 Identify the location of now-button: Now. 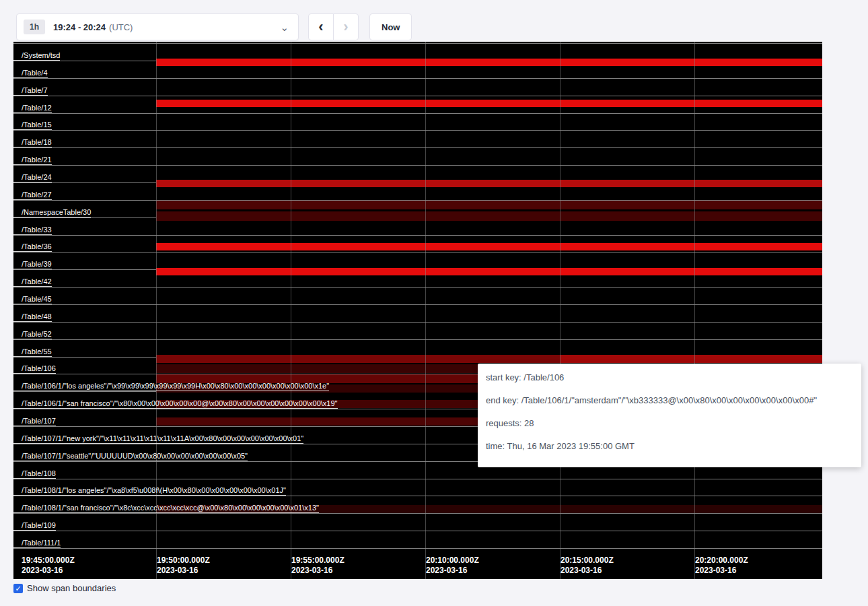
(390, 27).